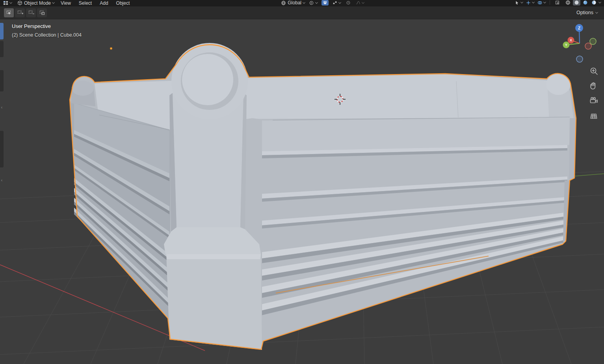 The image size is (604, 364). I want to click on shading-material-button, so click(585, 3).